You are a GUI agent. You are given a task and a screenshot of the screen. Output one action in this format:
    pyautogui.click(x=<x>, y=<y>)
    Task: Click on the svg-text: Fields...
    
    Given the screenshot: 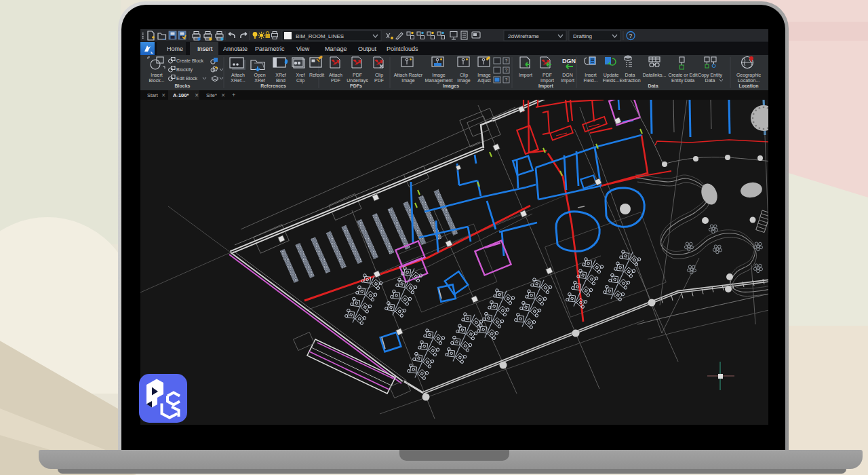 What is the action you would take?
    pyautogui.click(x=612, y=80)
    